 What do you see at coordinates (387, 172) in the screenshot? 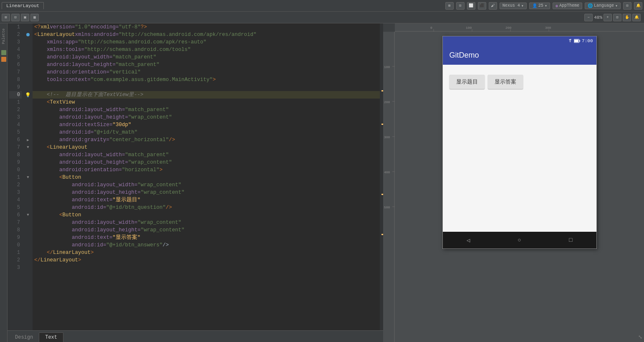
I see `svg-text: 400` at bounding box center [387, 172].